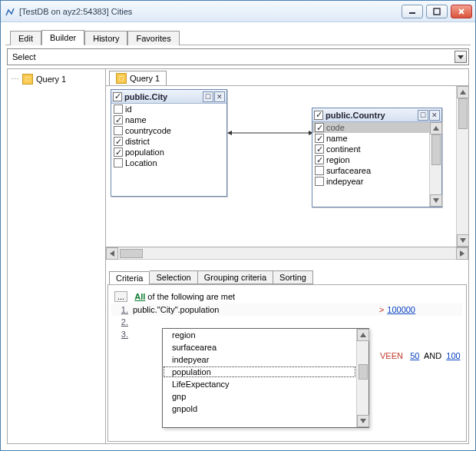  I want to click on field-row: indepyear, so click(371, 181).